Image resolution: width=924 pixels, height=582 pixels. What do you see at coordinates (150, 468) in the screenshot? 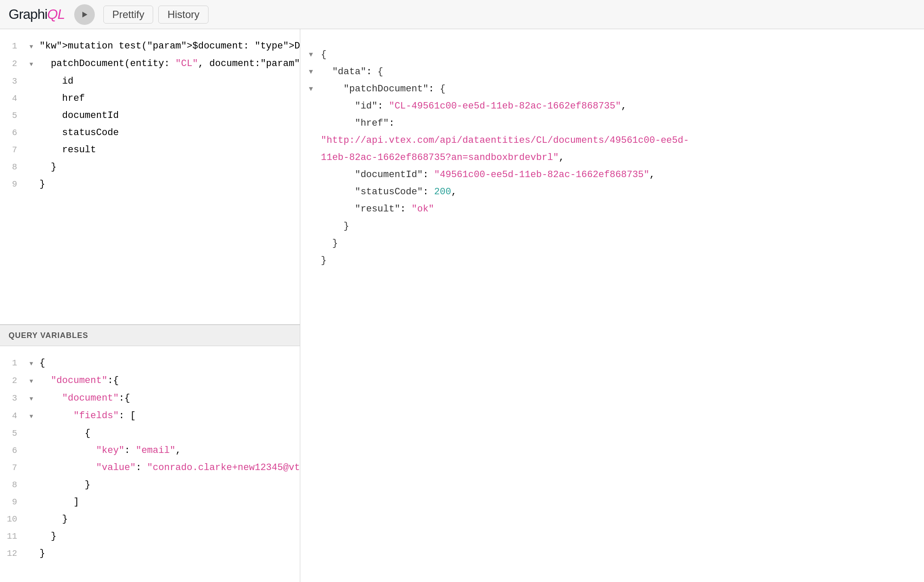
I see `table-row: 7 "value": "conrado.clarke+new12345@vtex…` at bounding box center [150, 468].